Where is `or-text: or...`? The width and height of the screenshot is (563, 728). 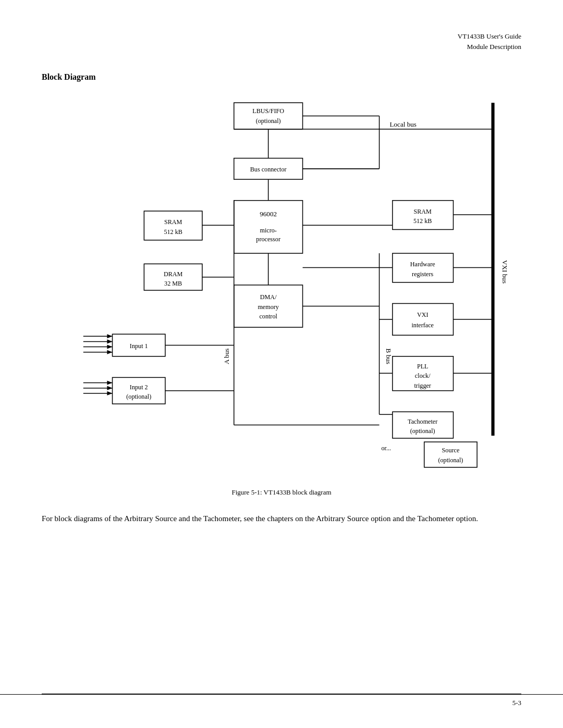 or-text: or... is located at coordinates (386, 448).